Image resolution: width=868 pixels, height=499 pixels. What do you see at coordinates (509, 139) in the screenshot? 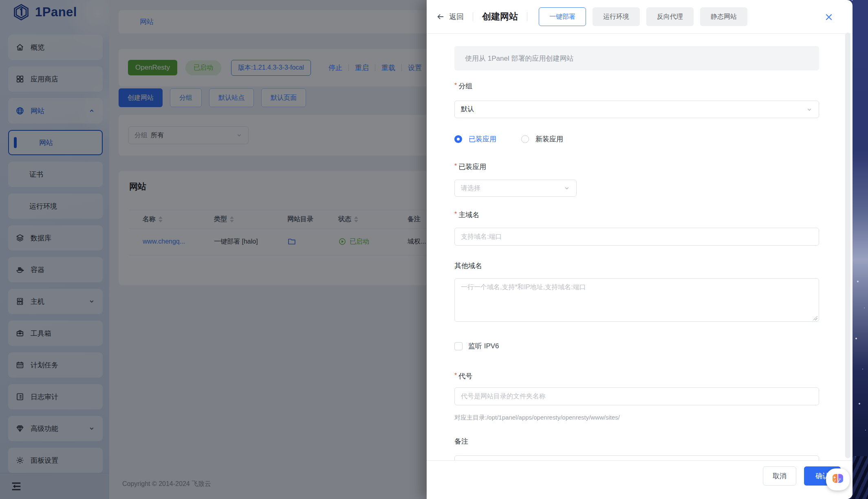
I see `app-source-radio-group: 已装应用 新装应用` at bounding box center [509, 139].